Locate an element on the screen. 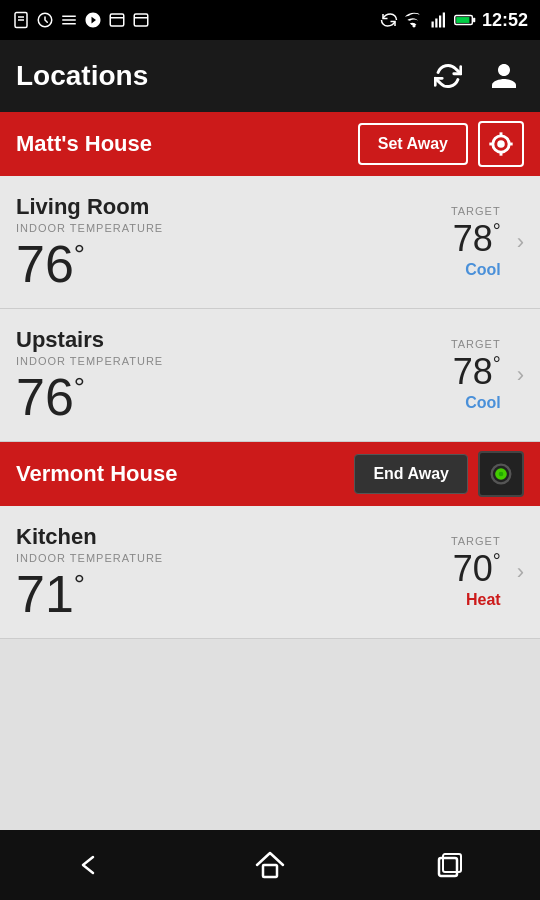 The image size is (540, 900). indoor-label-kitchen: INDOOR TEMPERATURE is located at coordinates (90, 558).